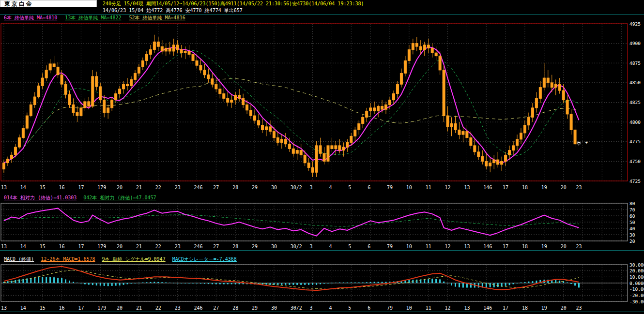 Image resolution: width=644 pixels, height=314 pixels. Describe the element at coordinates (632, 216) in the screenshot. I see `y-tick-label: 60` at that location.